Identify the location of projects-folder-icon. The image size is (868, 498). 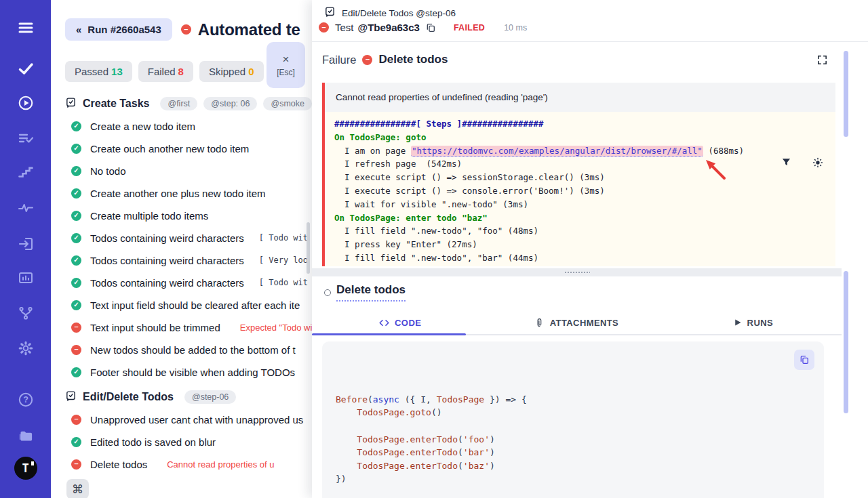
(26, 436).